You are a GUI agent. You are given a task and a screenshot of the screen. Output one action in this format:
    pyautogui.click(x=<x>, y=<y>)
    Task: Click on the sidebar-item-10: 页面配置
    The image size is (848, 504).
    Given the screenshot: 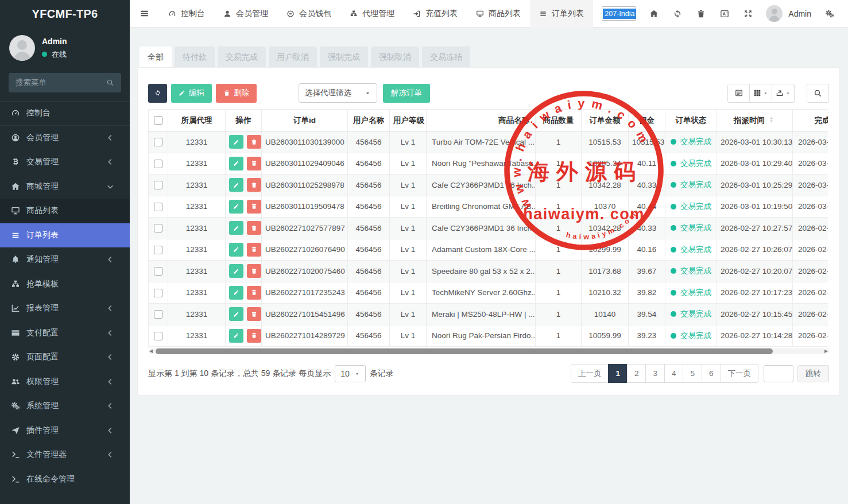 What is the action you would take?
    pyautogui.click(x=65, y=357)
    